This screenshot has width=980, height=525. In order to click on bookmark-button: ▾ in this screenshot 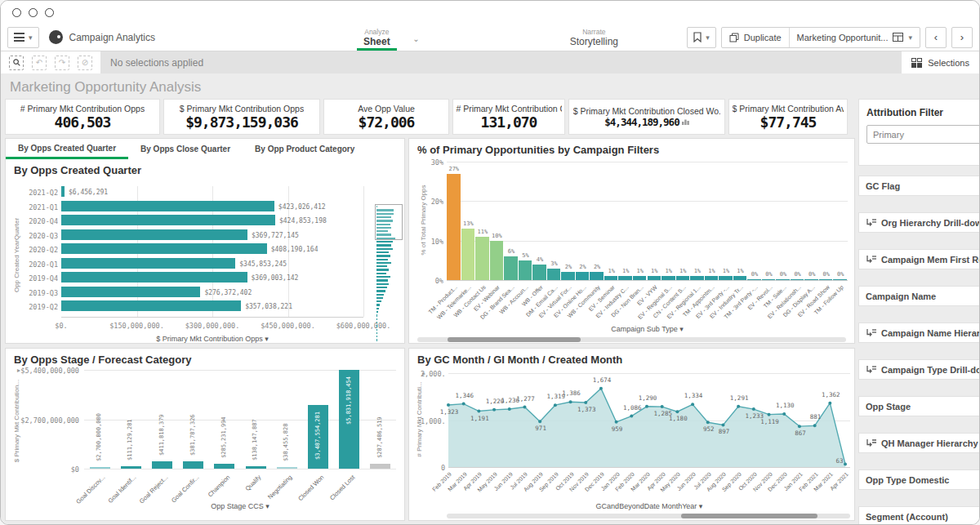, I will do `click(702, 38)`.